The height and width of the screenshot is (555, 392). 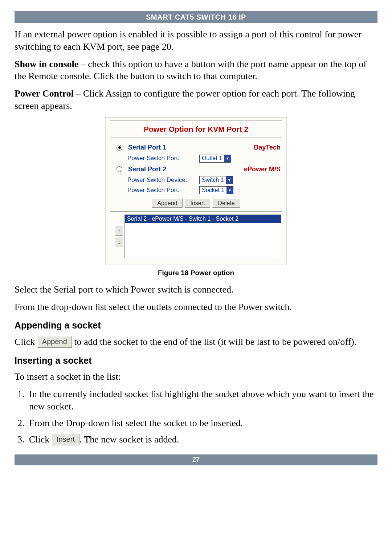 I want to click on section-heading-inserting: Inserting a socket, so click(x=196, y=361).